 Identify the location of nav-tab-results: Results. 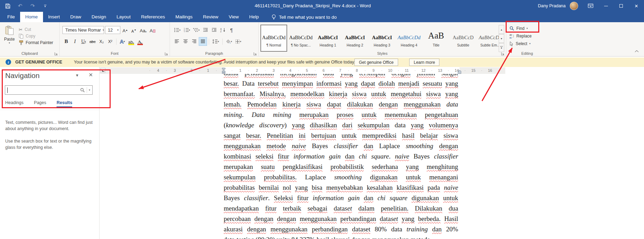
(65, 104).